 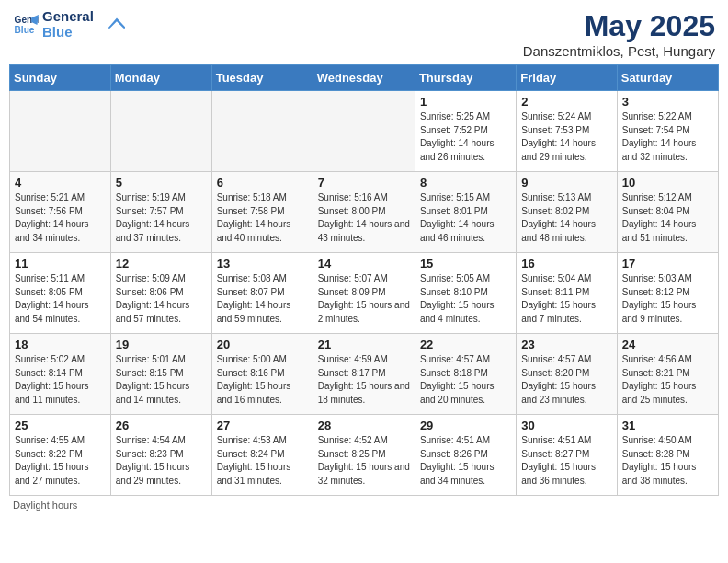 What do you see at coordinates (364, 374) in the screenshot?
I see `week-row-4: 18Sunrise: 5:02 AMSunset: 8:14 PMDayligh…` at bounding box center [364, 374].